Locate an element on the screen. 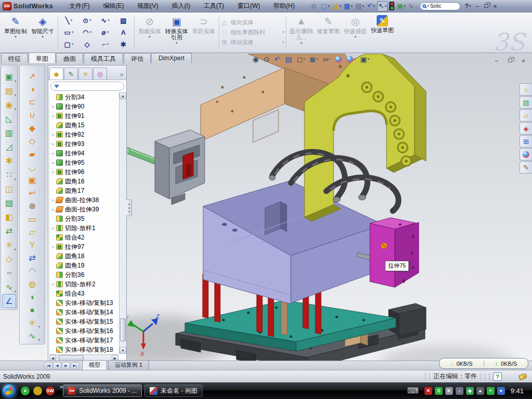  lofted-surface-icon: ∪ is located at coordinates (32, 115).